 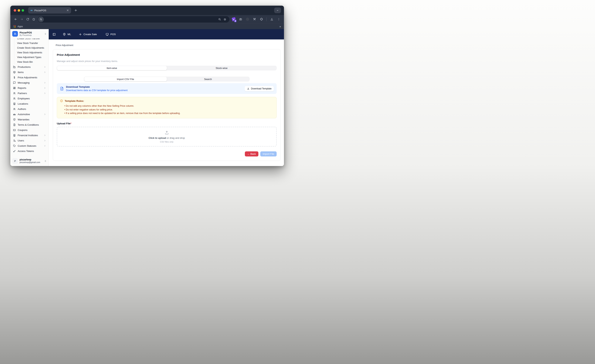 I want to click on sidebar-item-access-tokens: Access Tokens, so click(x=29, y=151).